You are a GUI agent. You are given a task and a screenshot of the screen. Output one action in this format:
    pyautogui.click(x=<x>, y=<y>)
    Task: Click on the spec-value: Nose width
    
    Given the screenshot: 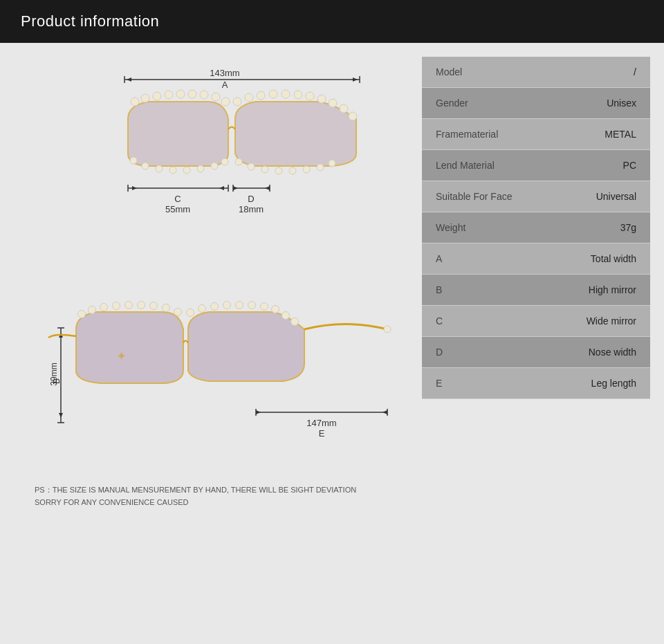 What is the action you would take?
    pyautogui.click(x=602, y=353)
    